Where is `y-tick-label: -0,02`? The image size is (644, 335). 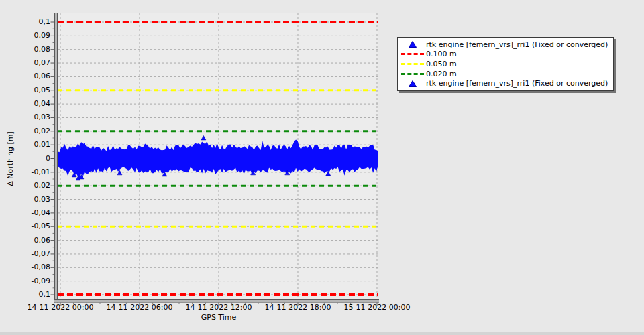 y-tick-label: -0,02 is located at coordinates (34, 185).